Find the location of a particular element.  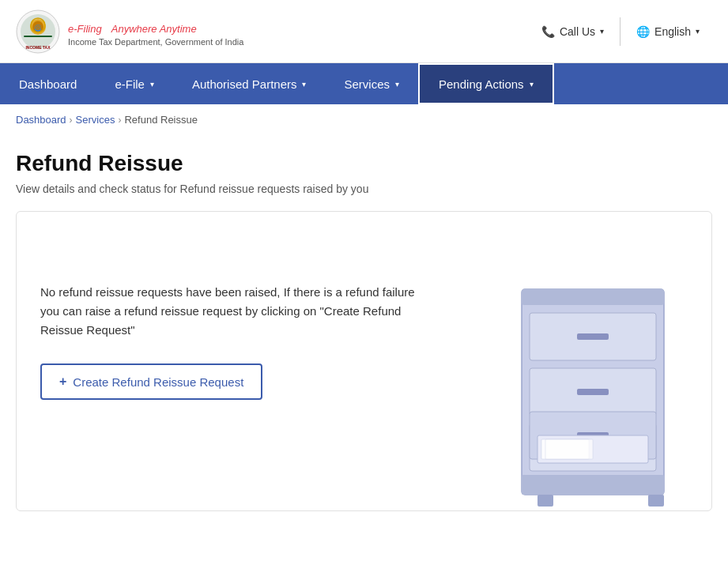

nav-item-authorised-partners: Authorised Partners ▾ is located at coordinates (250, 84).